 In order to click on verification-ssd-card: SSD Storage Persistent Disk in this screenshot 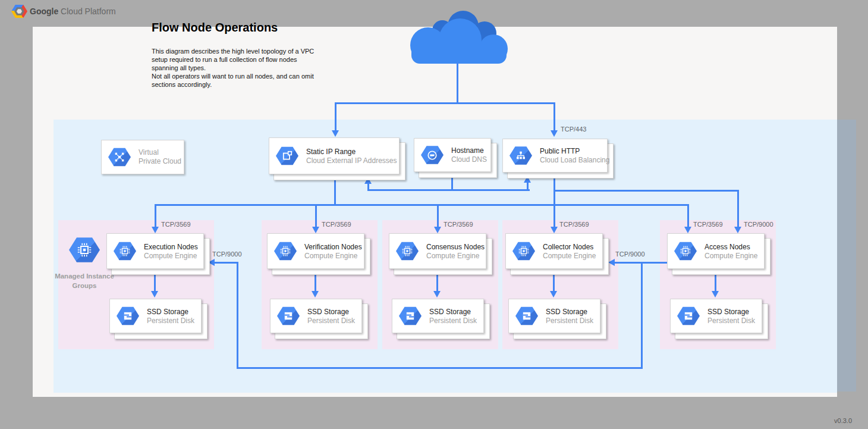, I will do `click(316, 316)`.